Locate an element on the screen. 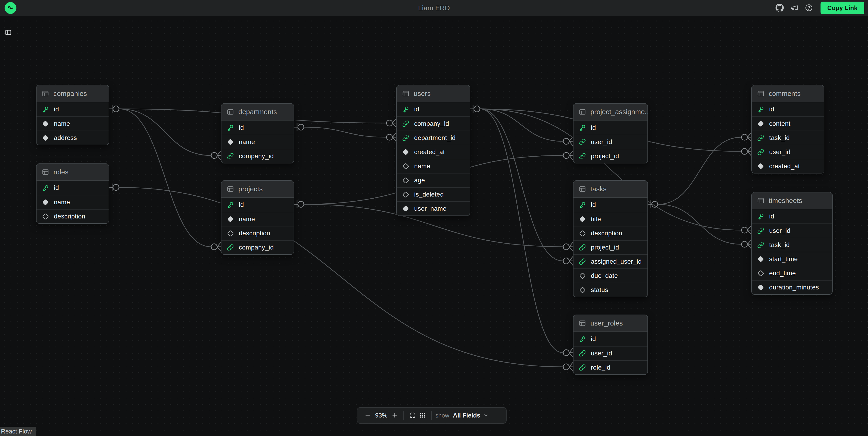 The height and width of the screenshot is (436, 868). column-comments-created_at: created_at is located at coordinates (788, 166).